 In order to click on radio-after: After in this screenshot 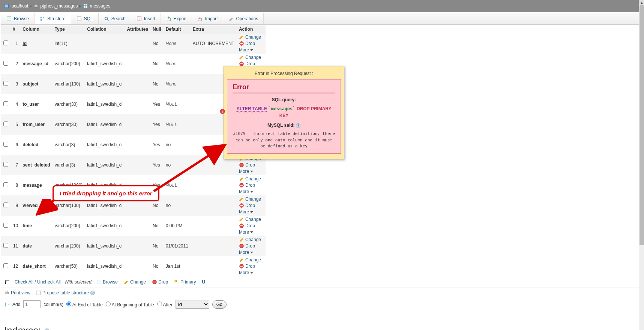, I will do `click(165, 304)`.